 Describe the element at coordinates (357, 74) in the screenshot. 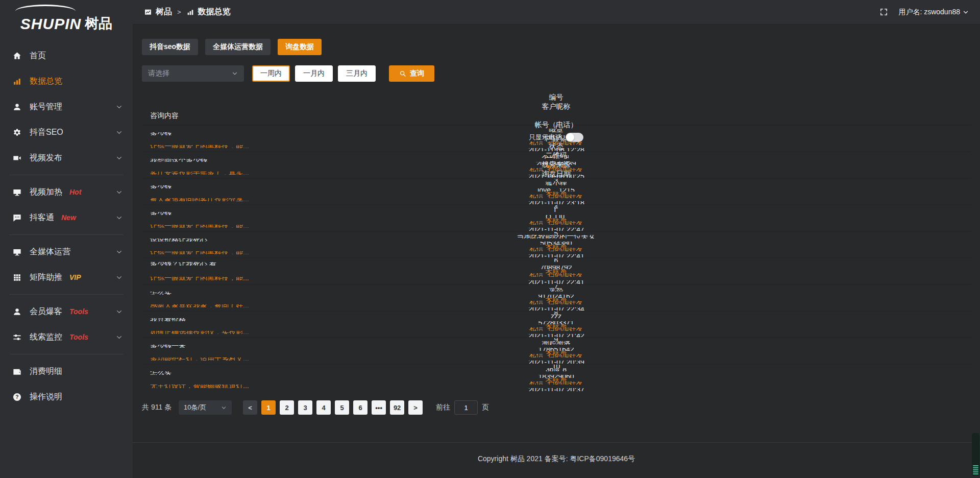

I see `range-label: 三月内` at that location.